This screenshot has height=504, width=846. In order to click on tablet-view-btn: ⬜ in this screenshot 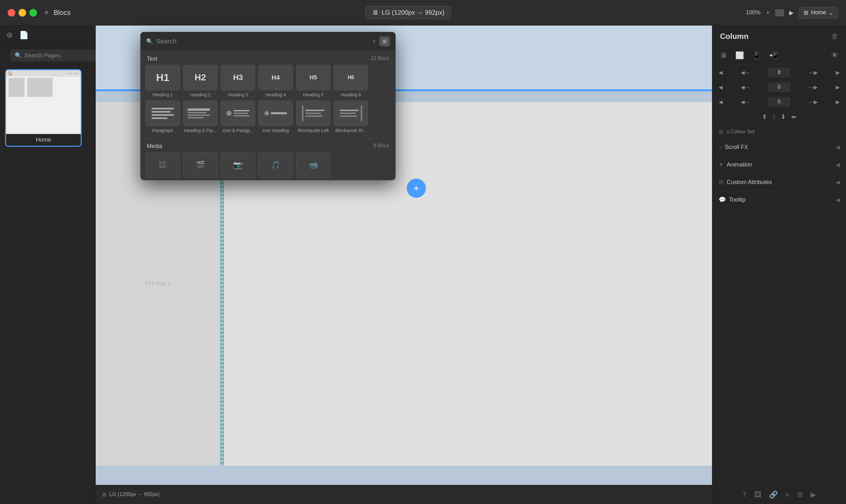, I will do `click(740, 55)`.